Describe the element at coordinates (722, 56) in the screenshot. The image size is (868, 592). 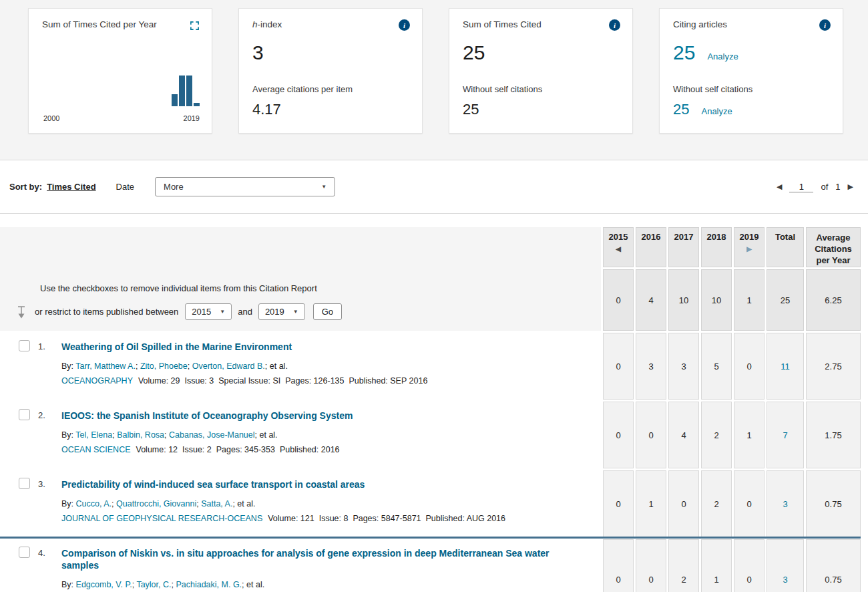
I see `analyze-citing-articles-link: Analyze` at that location.